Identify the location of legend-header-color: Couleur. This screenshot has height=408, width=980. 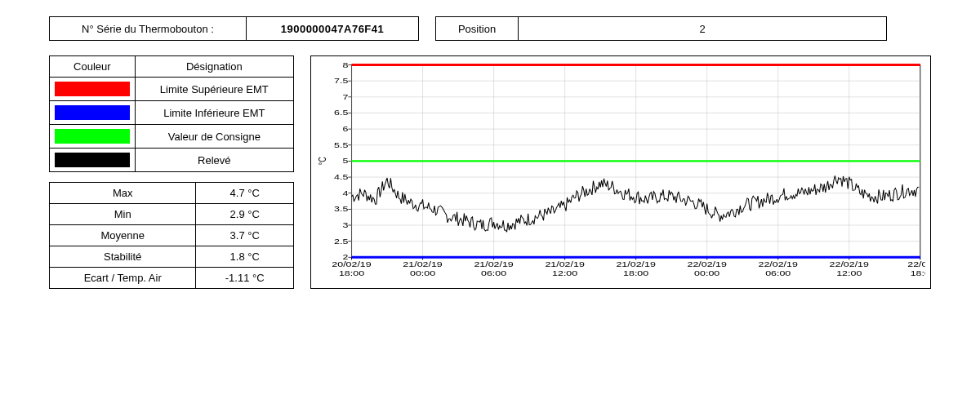
(93, 67).